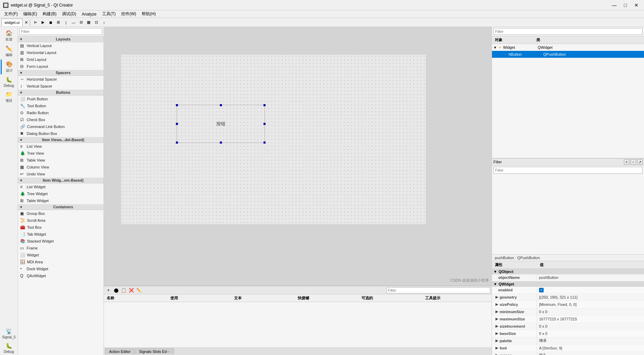  What do you see at coordinates (61, 113) in the screenshot?
I see `widget-radio-button: ⊙ Radio Button` at bounding box center [61, 113].